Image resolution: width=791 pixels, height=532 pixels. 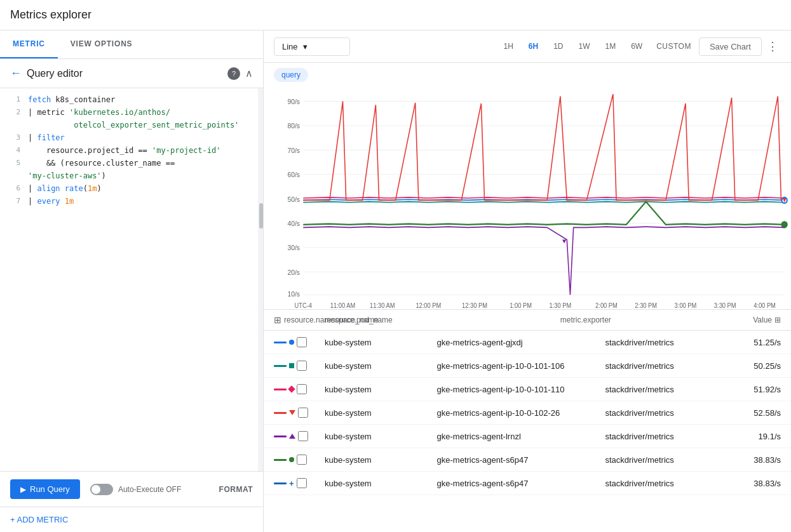 I want to click on row-4-checkbox, so click(x=303, y=413).